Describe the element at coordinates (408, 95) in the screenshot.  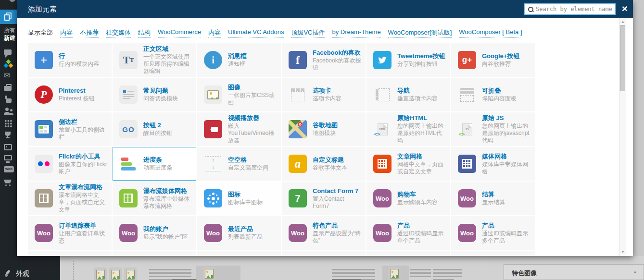
I see `element-card: 导航 垂直选项卡内容` at that location.